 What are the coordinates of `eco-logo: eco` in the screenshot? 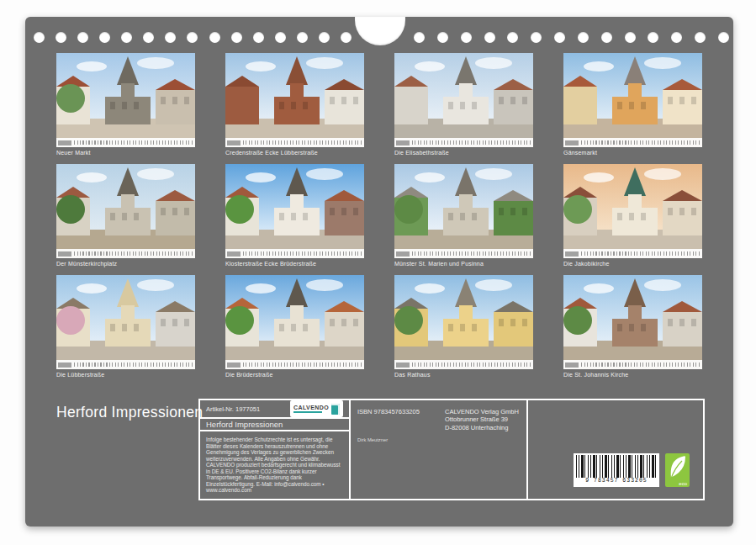 It's located at (678, 470).